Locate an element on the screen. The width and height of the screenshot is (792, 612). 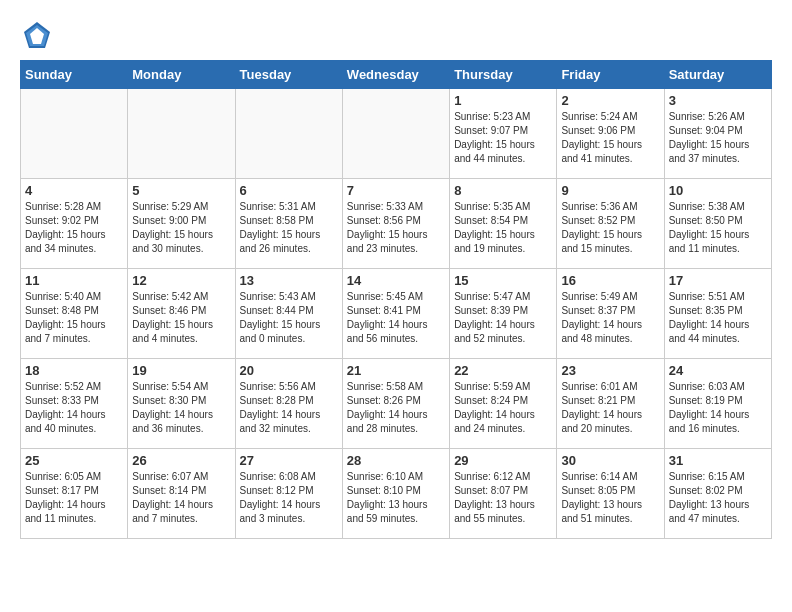
day-number: 11 is located at coordinates (74, 280).